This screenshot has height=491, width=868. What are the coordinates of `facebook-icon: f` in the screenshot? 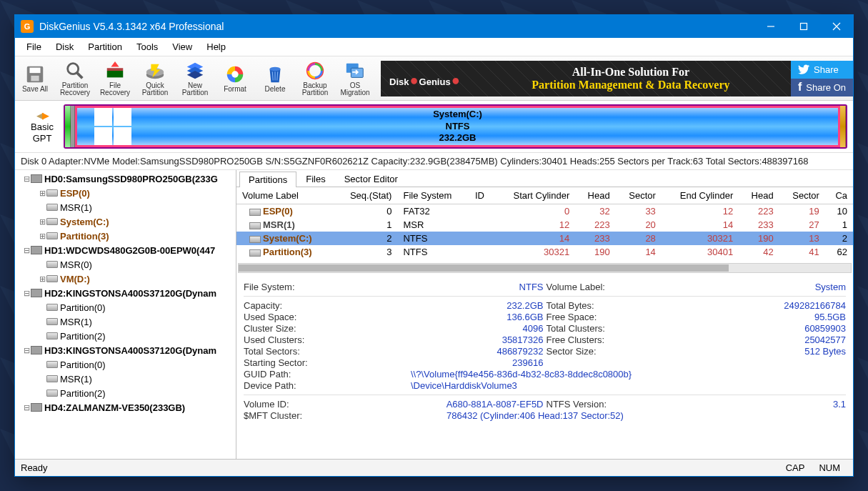 It's located at (800, 87).